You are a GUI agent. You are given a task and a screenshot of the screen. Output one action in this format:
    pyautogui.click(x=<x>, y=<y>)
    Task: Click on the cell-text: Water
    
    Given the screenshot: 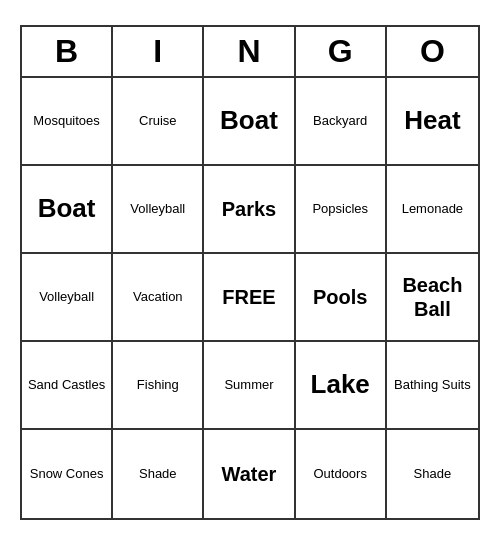 What is the action you would take?
    pyautogui.click(x=250, y=474)
    